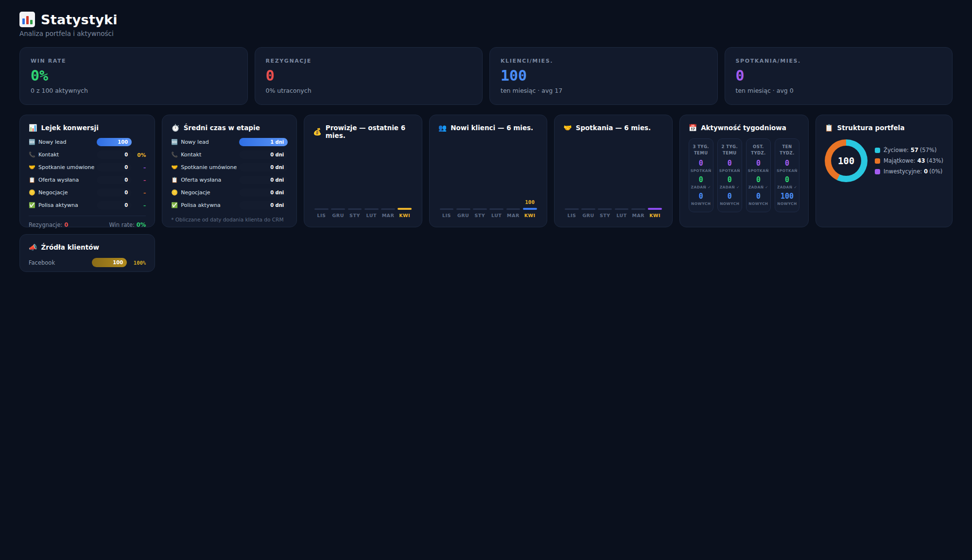  I want to click on prowizje-chart-card: 💰 Prowizje — ostatnie 6 mies. LIS GRU ST…, so click(363, 171).